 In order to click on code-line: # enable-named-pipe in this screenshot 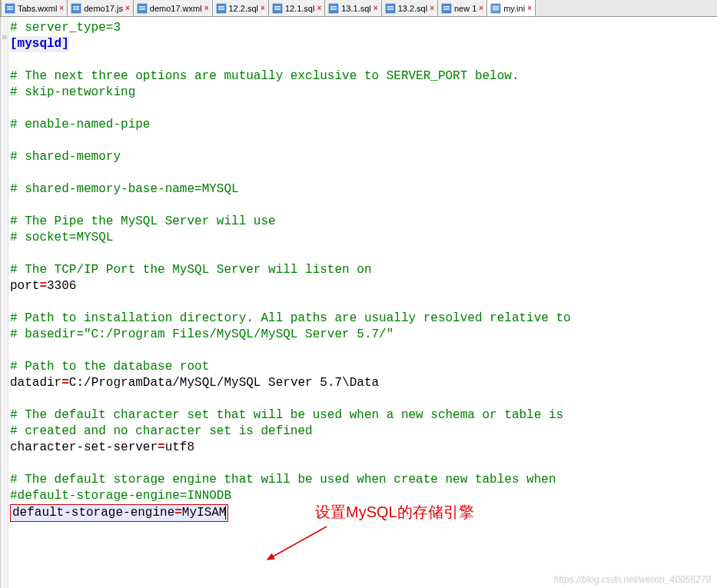, I will do `click(363, 125)`.